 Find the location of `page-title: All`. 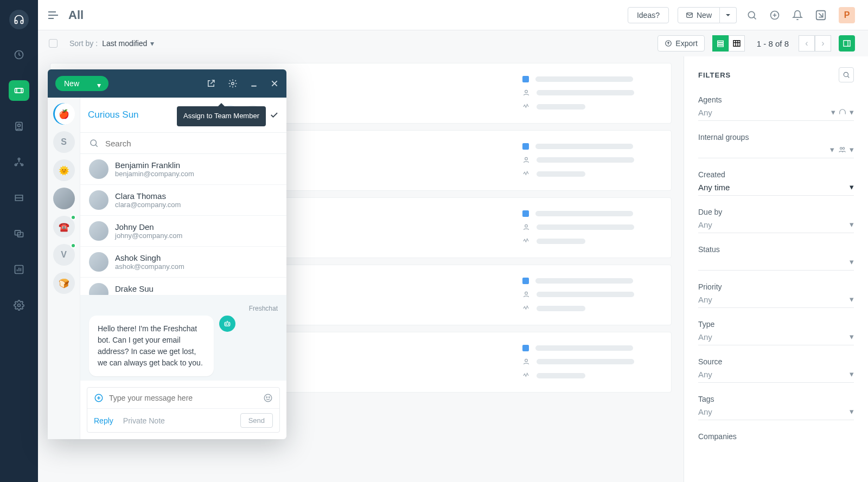

page-title: All is located at coordinates (76, 15).